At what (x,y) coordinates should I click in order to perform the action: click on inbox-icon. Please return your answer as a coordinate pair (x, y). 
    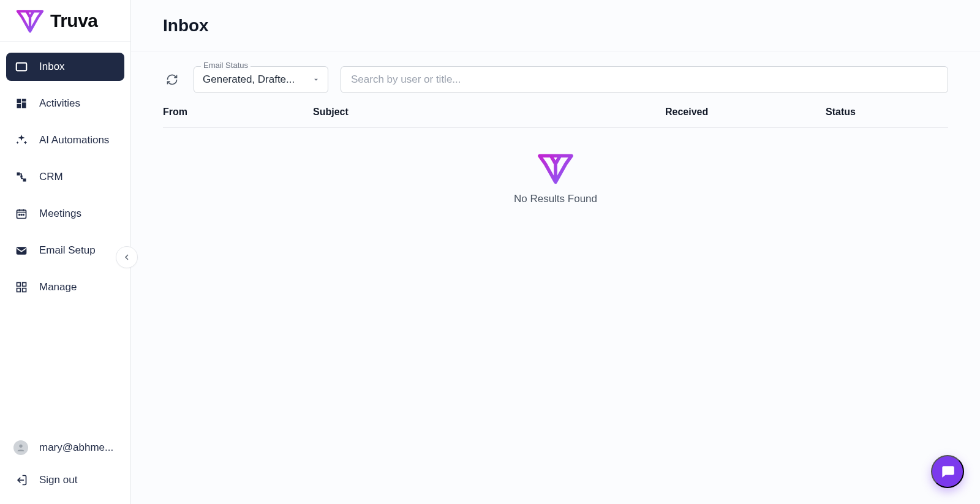
    Looking at the image, I should click on (21, 67).